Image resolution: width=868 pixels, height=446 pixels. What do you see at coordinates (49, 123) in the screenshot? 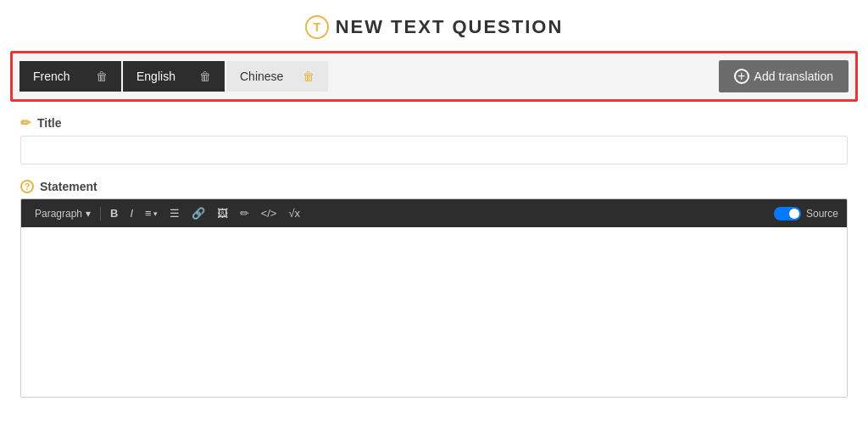
I see `title-label: Title` at bounding box center [49, 123].